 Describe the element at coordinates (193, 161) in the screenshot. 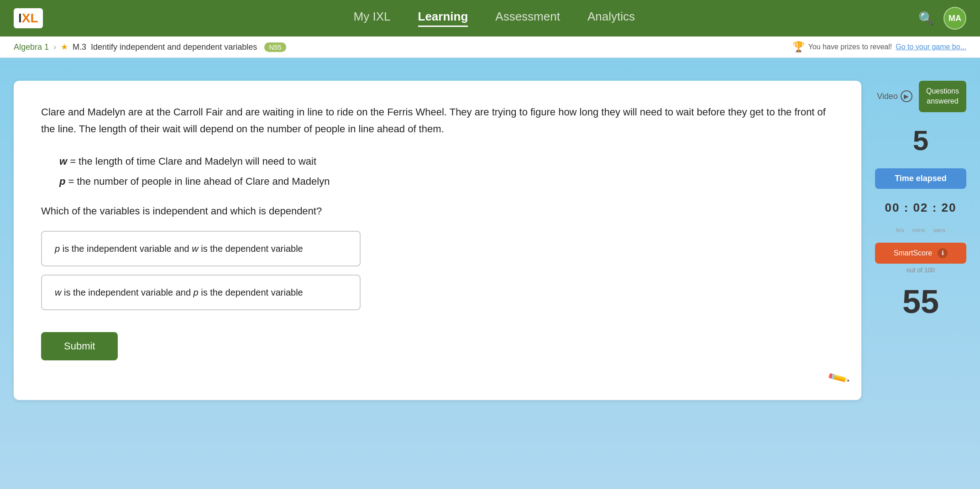

I see `var1-def: = the length of time Clare and Madelyn w…` at that location.